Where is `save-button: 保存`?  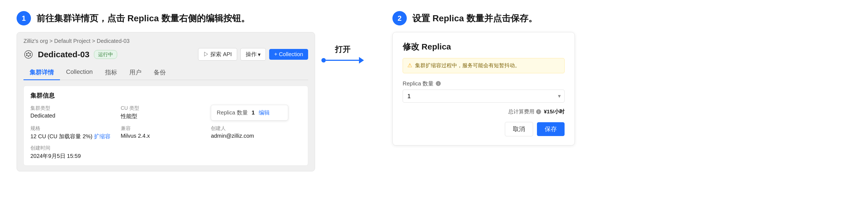 save-button: 保存 is located at coordinates (551, 129).